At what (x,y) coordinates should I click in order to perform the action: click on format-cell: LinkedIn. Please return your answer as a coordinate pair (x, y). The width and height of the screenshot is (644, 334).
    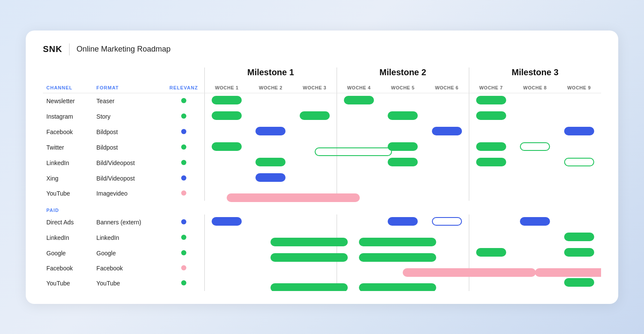
    Looking at the image, I should click on (128, 238).